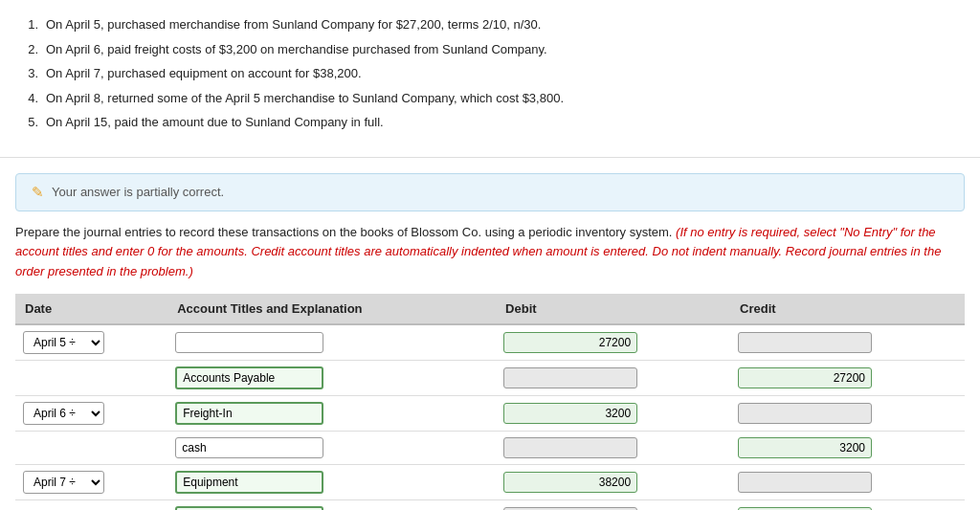  What do you see at coordinates (490, 25) in the screenshot?
I see `transaction-item: 1.On April 5, purchased merchandise from…` at bounding box center [490, 25].